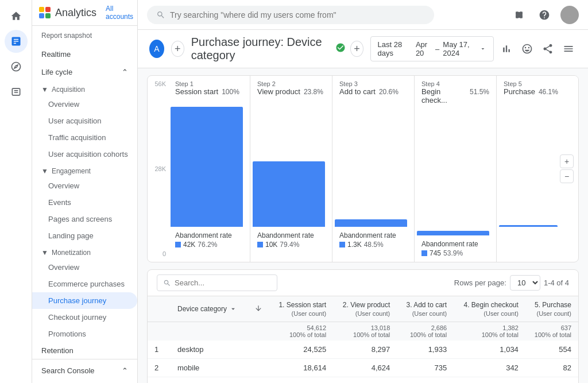 Image resolution: width=588 pixels, height=383 pixels. What do you see at coordinates (456, 169) in the screenshot?
I see `funnel-step-4: Step 4 Begin check... 51.5% Abandonme` at bounding box center [456, 169].